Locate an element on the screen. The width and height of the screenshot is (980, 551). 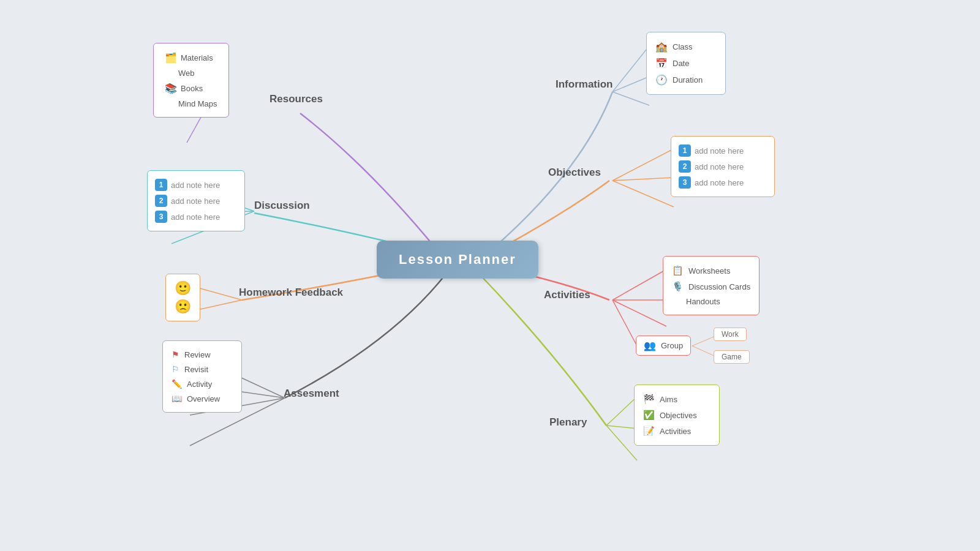
objectives-note-3: 3 add note here is located at coordinates (723, 182).